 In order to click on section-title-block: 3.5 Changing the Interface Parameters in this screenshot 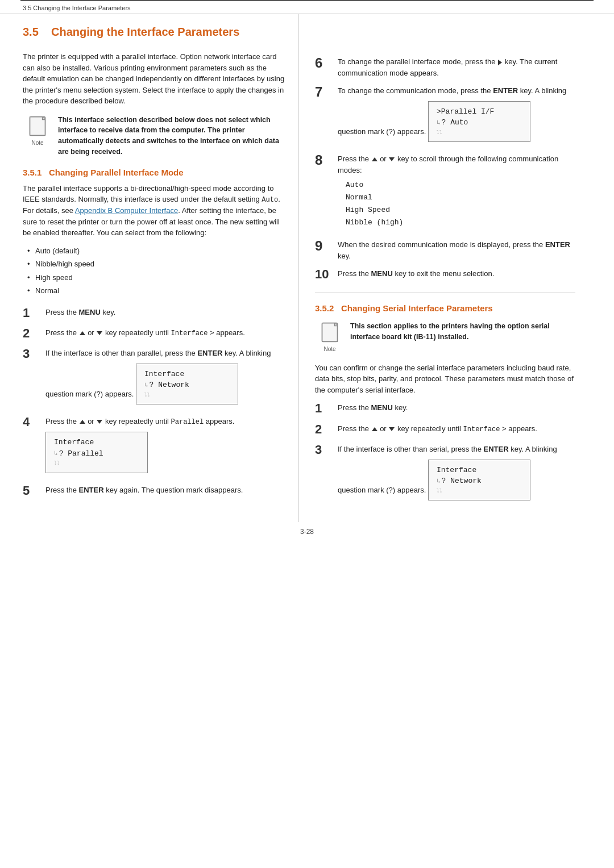, I will do `click(155, 33)`.